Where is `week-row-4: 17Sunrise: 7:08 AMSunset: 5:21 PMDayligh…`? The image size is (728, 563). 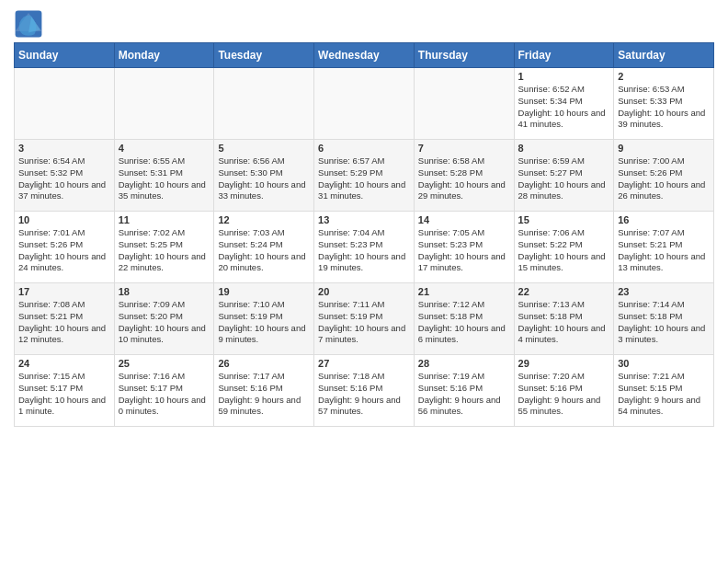
week-row-4: 17Sunrise: 7:08 AMSunset: 5:21 PMDayligh… is located at coordinates (364, 319).